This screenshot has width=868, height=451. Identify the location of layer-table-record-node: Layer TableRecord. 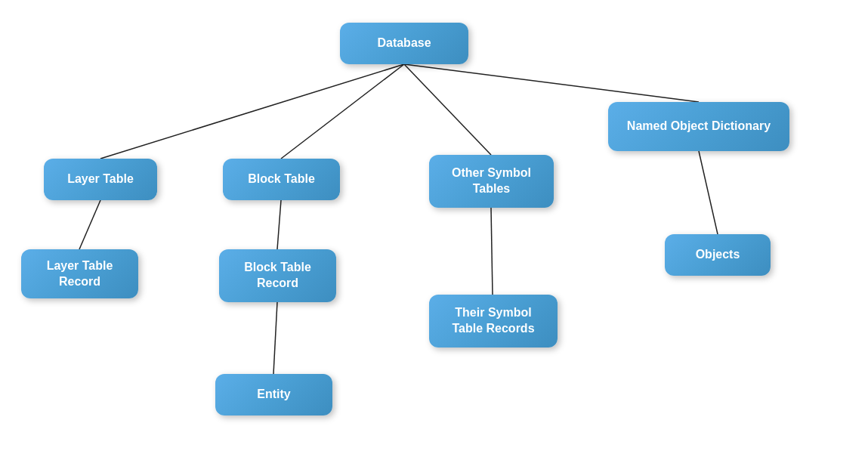
(80, 273).